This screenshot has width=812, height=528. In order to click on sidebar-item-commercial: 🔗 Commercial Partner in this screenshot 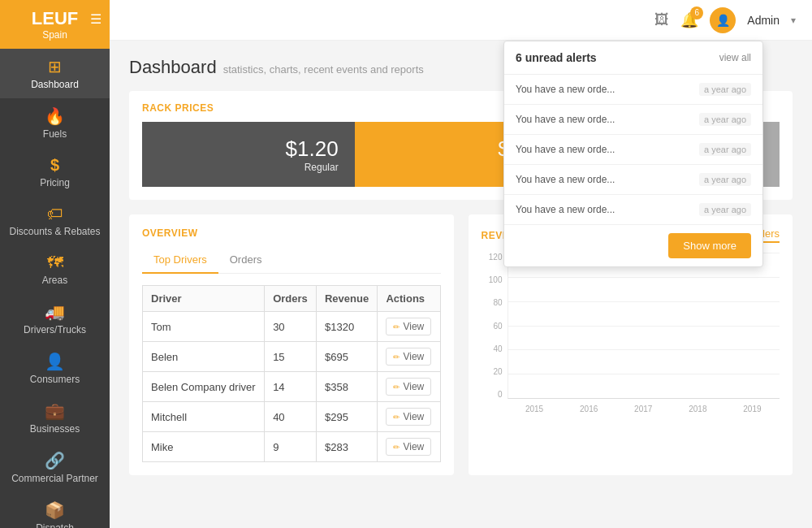, I will do `click(55, 468)`.